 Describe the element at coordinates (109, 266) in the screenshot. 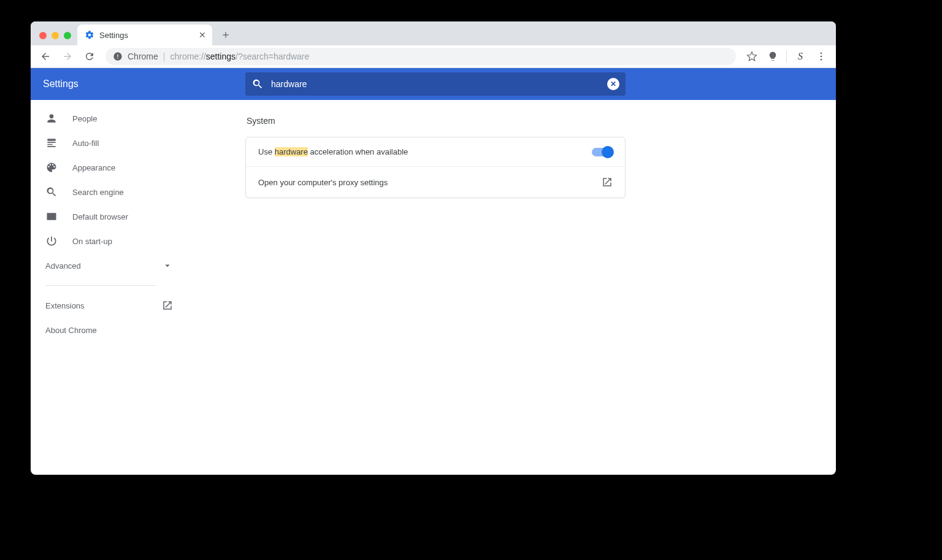

I see `sidebar-advanced: Advanced` at that location.